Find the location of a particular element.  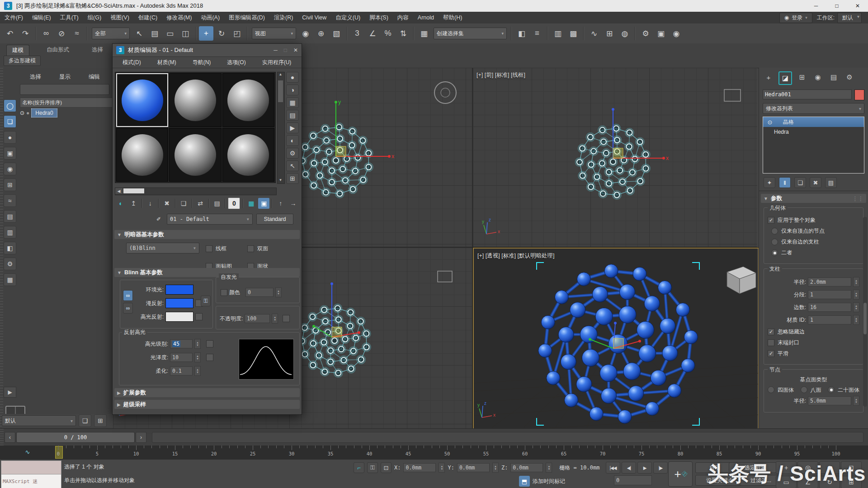

material-id-spinner: ▲▼ is located at coordinates (856, 320).